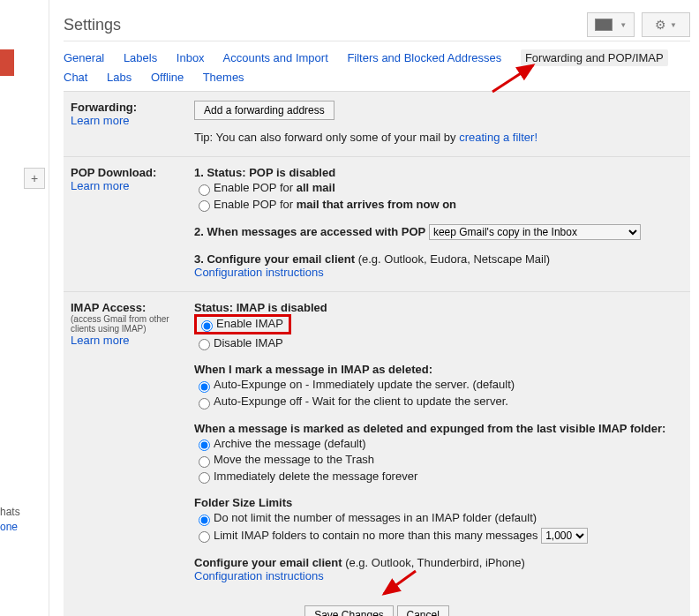 This screenshot has height=616, width=699. Describe the element at coordinates (205, 445) in the screenshot. I see `expunged-archive-radio` at that location.